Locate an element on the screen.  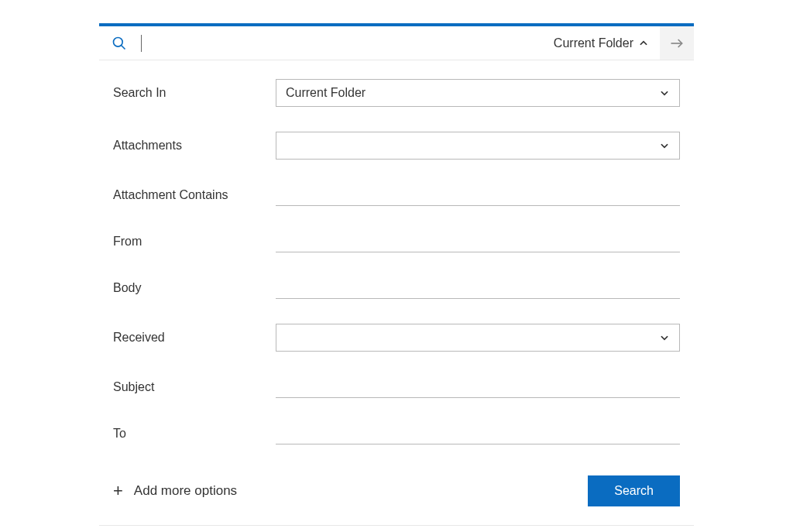
search-scope-toggle: Current Folder is located at coordinates (601, 43).